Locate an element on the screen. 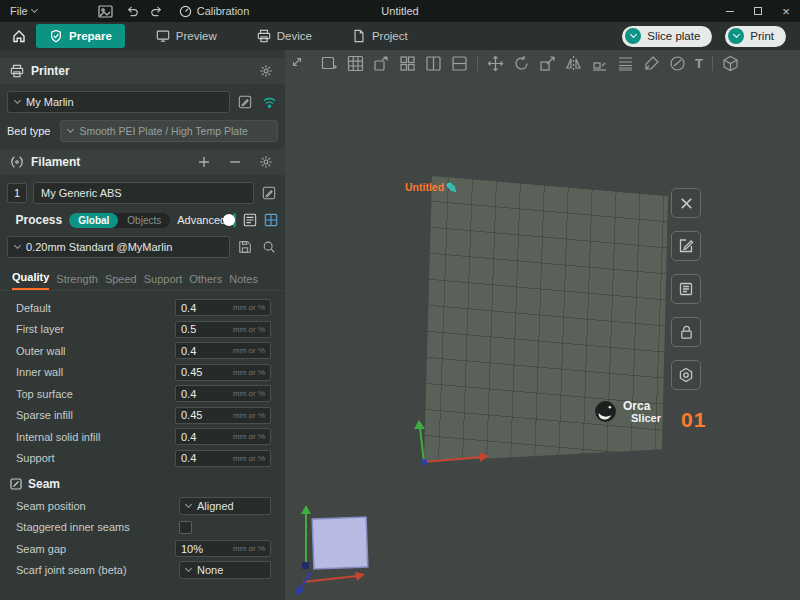 This screenshot has height=600, width=800. add-plate-button is located at coordinates (330, 64).